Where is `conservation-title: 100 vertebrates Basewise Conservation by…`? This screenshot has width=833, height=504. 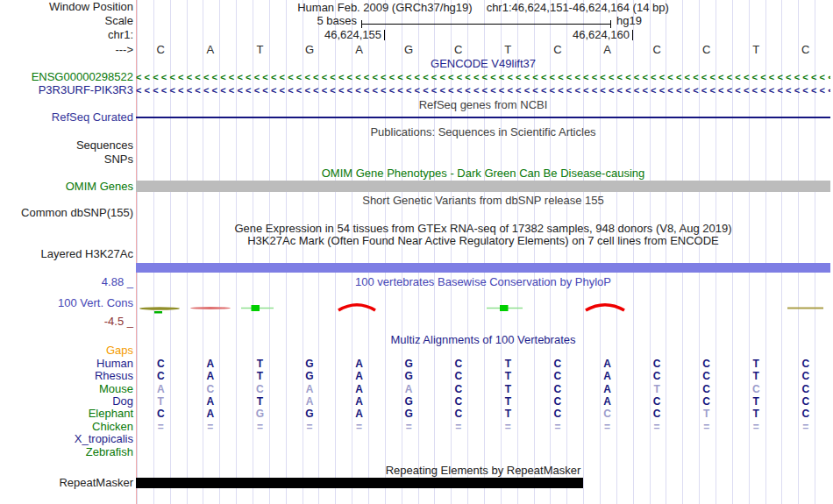
conservation-title: 100 vertebrates Basewise Conservation by… is located at coordinates (483, 282).